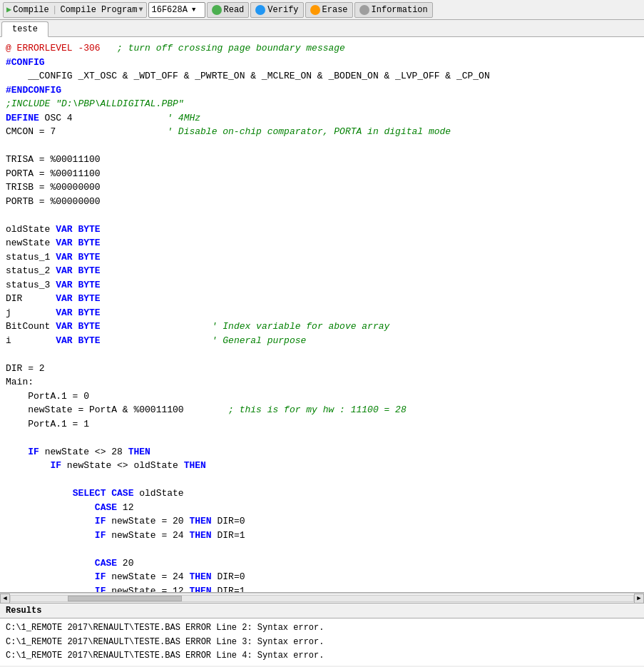 The image size is (644, 667). What do you see at coordinates (335, 10) in the screenshot?
I see `erase-label: Erase` at bounding box center [335, 10].